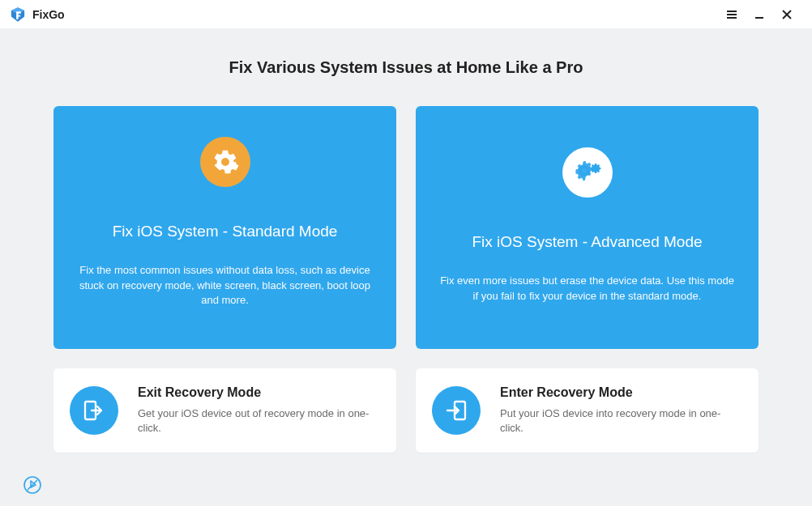  Describe the element at coordinates (225, 162) in the screenshot. I see `gear-icon` at that location.